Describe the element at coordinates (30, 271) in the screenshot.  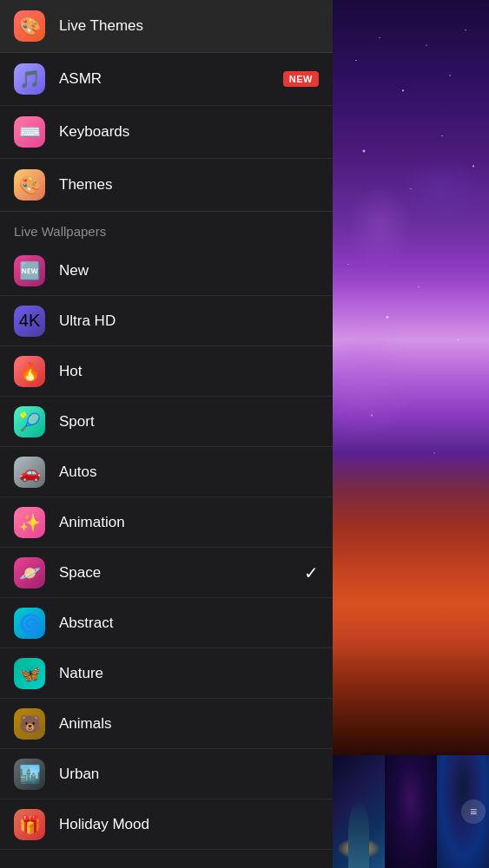
I see `new-icon: 🆕` at that location.